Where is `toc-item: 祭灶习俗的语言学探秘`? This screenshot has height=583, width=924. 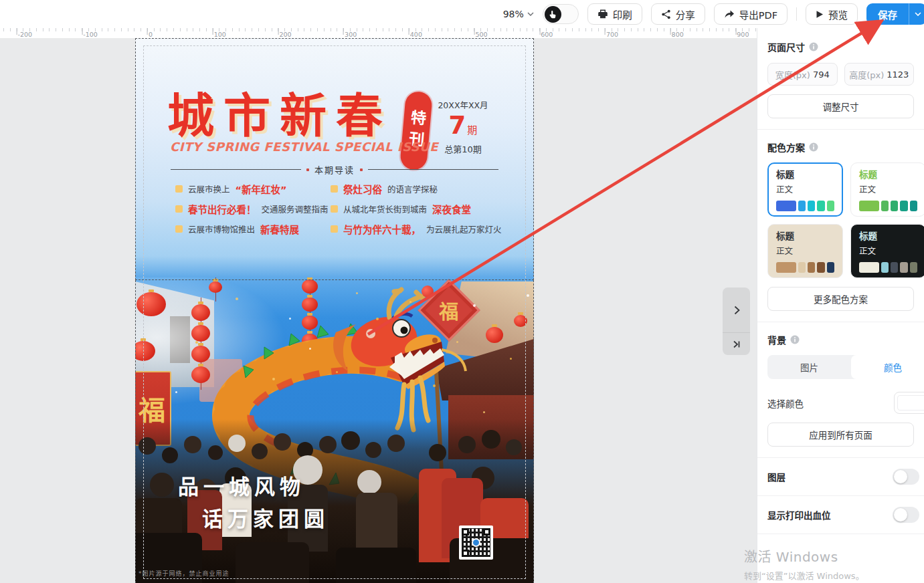 toc-item: 祭灶习俗的语言学探秘 is located at coordinates (432, 189).